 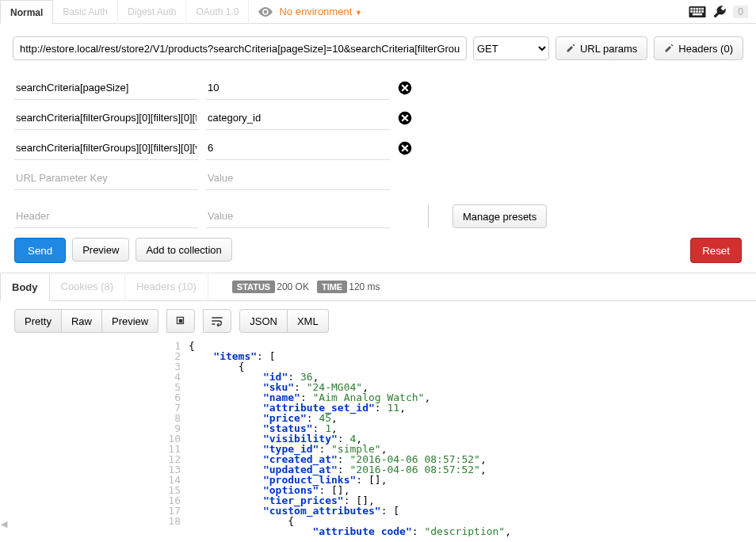 What do you see at coordinates (217, 12) in the screenshot?
I see `auth-tab-oauth: OAuth 1.0` at bounding box center [217, 12].